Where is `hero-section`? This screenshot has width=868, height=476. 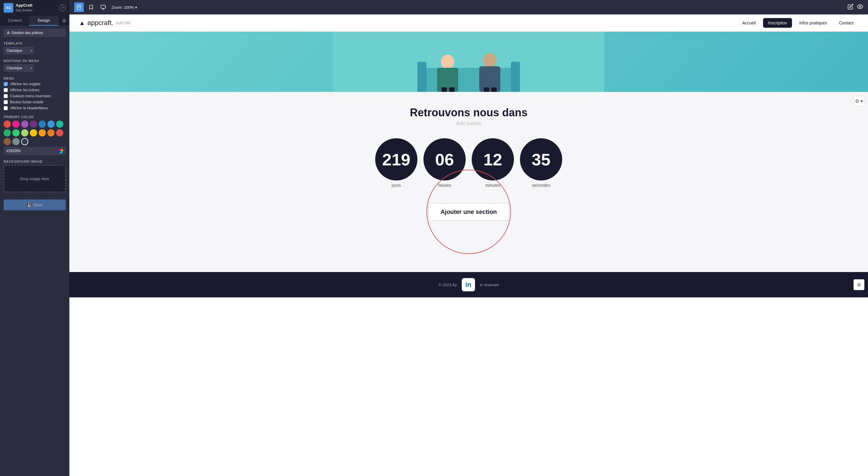 hero-section is located at coordinates (469, 62).